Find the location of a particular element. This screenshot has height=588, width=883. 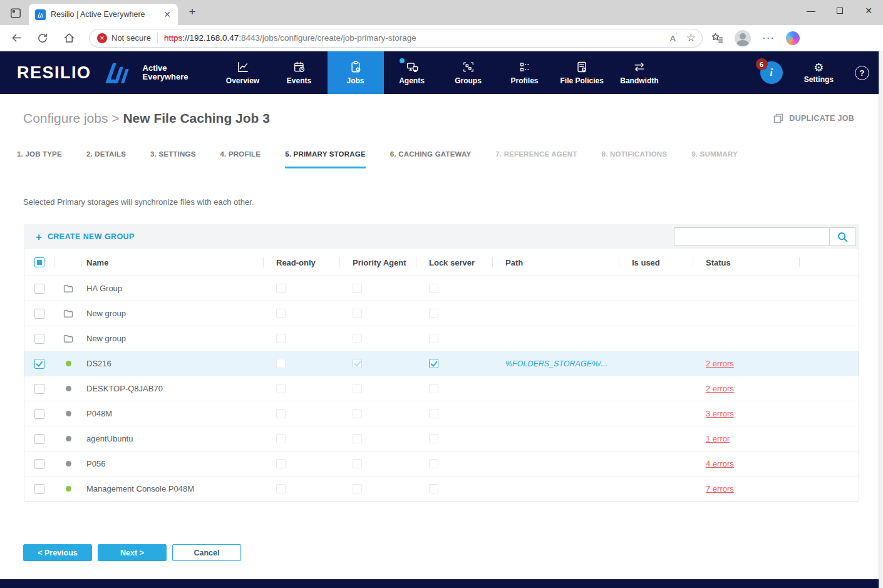

tab-close-icon: ✕ is located at coordinates (167, 14).